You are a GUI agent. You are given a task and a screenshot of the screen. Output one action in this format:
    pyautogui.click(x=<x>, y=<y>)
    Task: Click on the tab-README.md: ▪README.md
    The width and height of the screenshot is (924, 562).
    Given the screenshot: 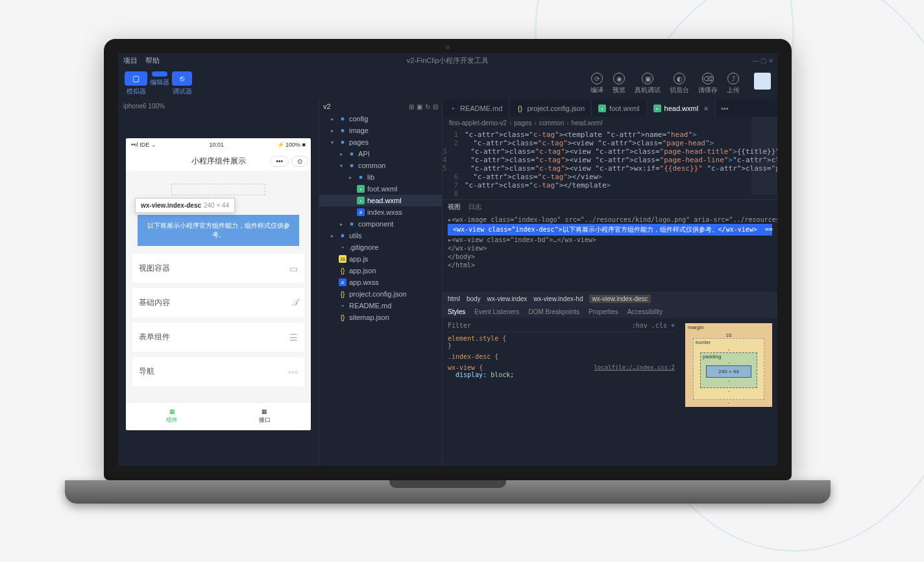 What is the action you would take?
    pyautogui.click(x=476, y=108)
    